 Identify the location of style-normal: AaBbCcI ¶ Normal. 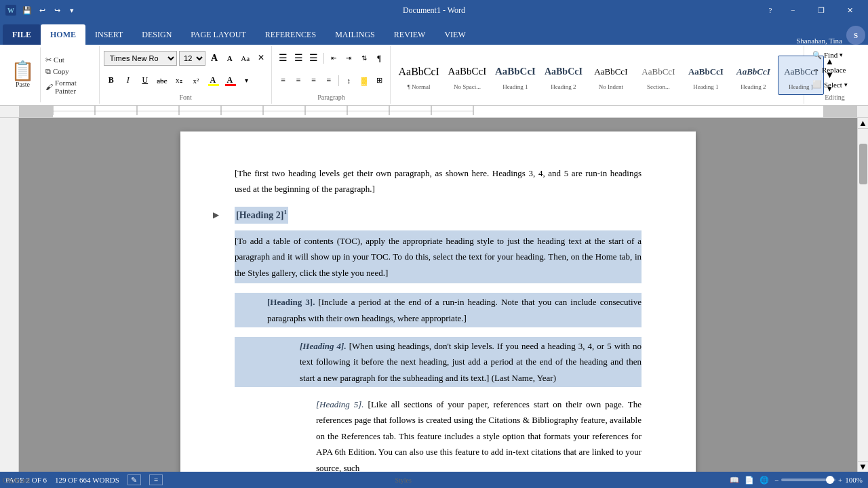
(418, 75).